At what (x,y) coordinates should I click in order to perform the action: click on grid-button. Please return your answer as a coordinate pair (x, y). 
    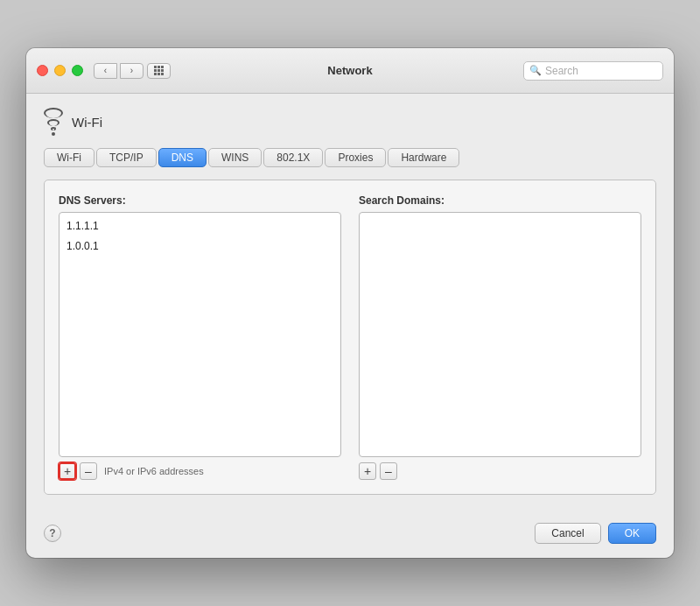
    Looking at the image, I should click on (159, 71).